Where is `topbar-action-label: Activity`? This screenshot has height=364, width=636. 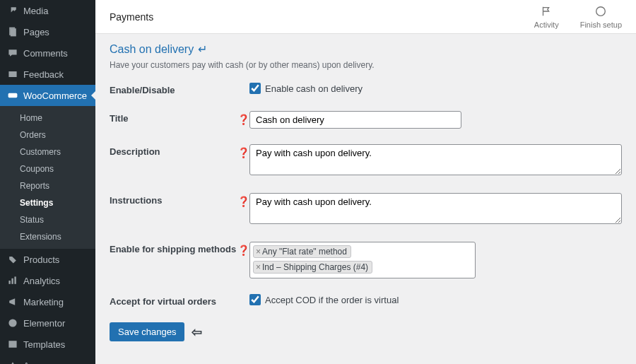
topbar-action-label: Activity is located at coordinates (547, 25).